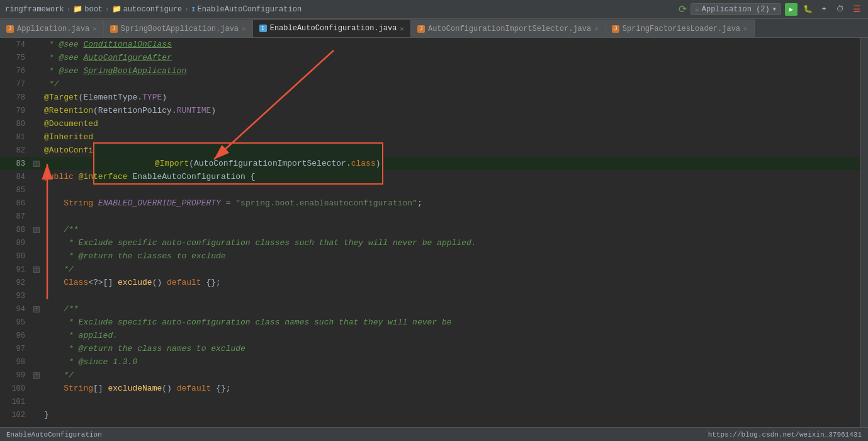 This screenshot has width=868, height=441. Describe the element at coordinates (37, 164) in the screenshot. I see `fold-icon-83: -` at that location.